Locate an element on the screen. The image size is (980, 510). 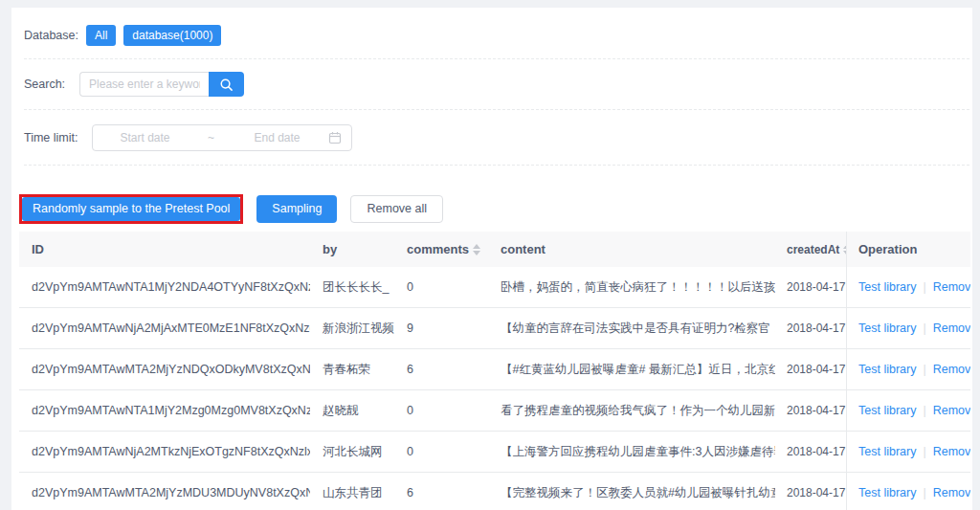
cell-content: 卧槽，妈蛋的，简直丧心病狂了！！！！！以后送孩子读 is located at coordinates (632, 287).